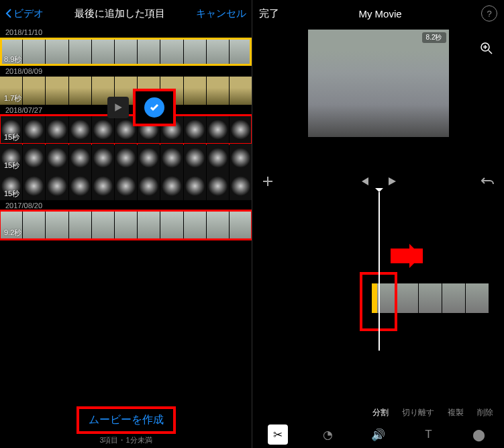 This screenshot has height=448, width=504. I want to click on arrow-annotation, so click(407, 256).